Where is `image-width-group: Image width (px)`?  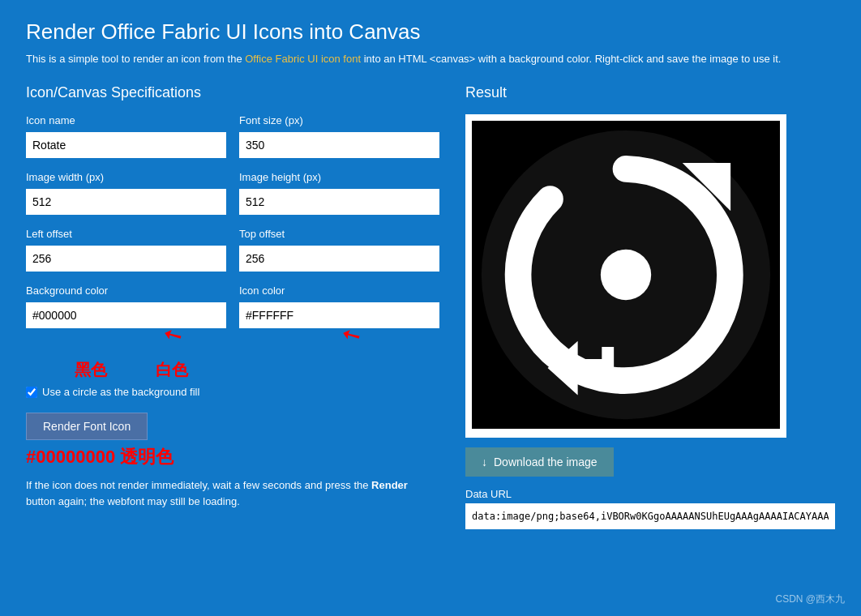
image-width-group: Image width (px) is located at coordinates (126, 193).